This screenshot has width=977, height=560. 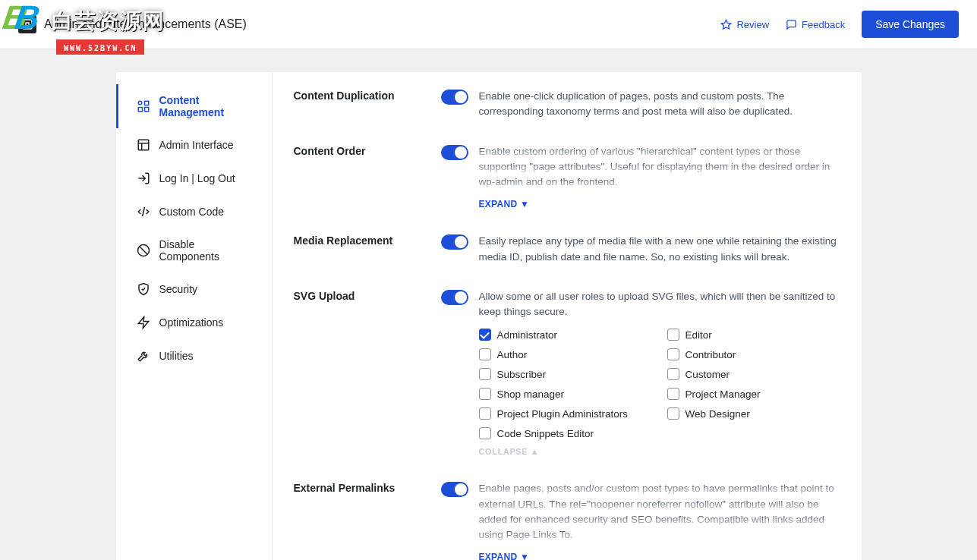 I want to click on setting-description: Allow some or all user roles to upload S…, so click(x=660, y=305).